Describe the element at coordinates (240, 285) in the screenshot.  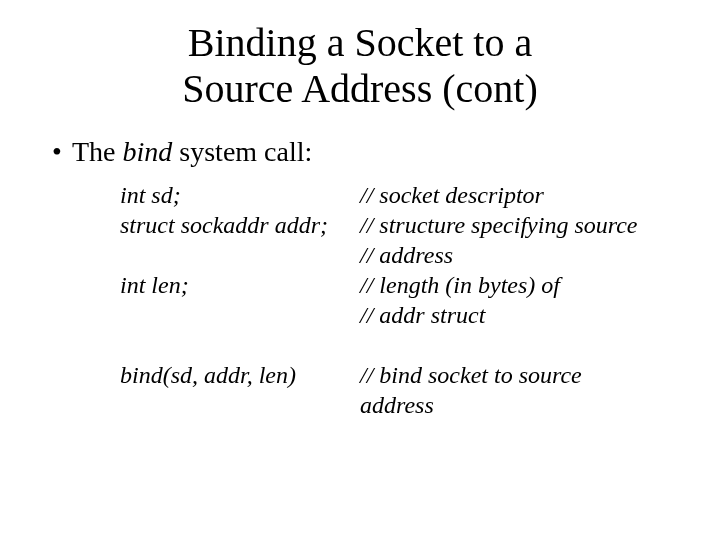
I see `code-decl: int len;` at that location.